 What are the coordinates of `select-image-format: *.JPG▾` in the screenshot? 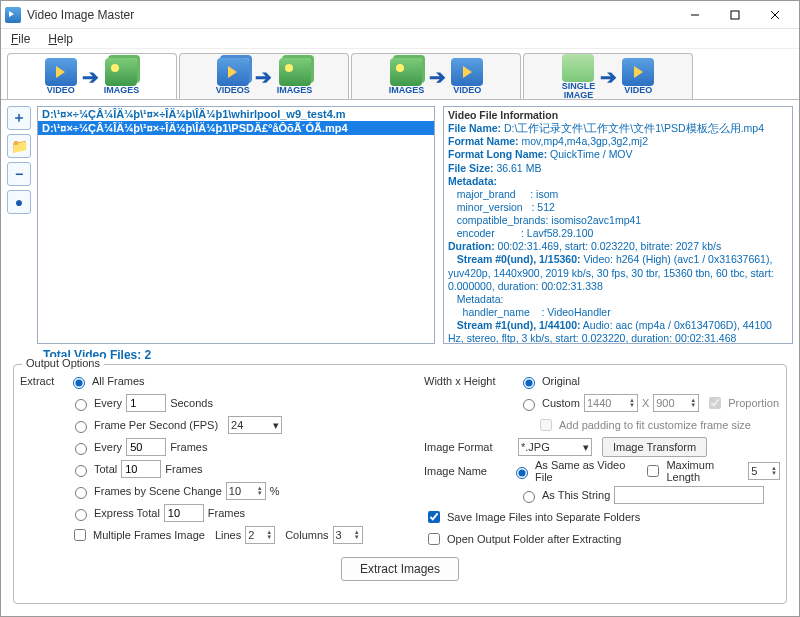 It's located at (555, 447).